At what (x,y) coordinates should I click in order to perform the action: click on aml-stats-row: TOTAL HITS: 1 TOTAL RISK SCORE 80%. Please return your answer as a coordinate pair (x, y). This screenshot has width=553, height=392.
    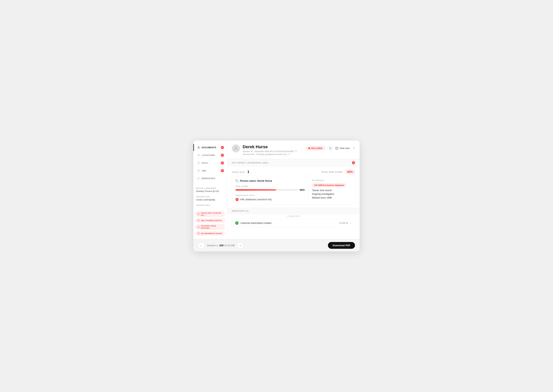
    Looking at the image, I should click on (293, 171).